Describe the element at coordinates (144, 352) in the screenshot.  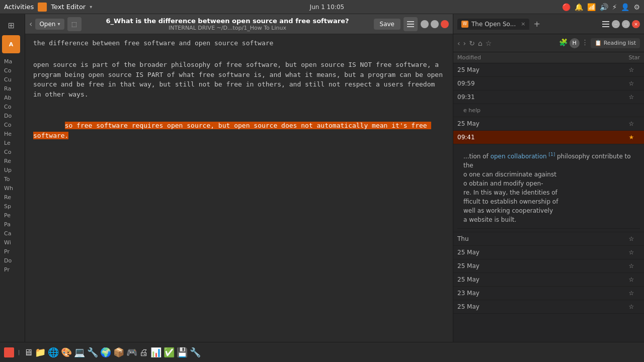
I see `taskbar-icon-print: 🖨` at that location.